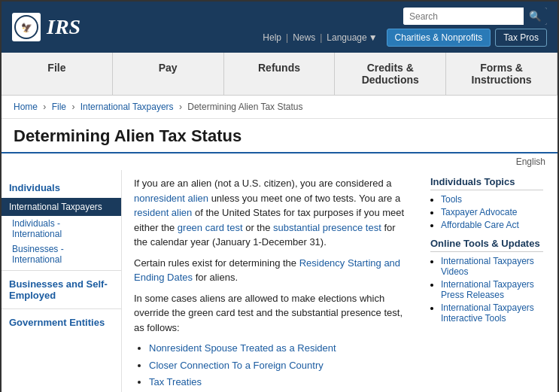 The image size is (559, 392). What do you see at coordinates (492, 290) in the screenshot?
I see `online-tools-list: International Taxpayers Videos Internati…` at bounding box center [492, 290].